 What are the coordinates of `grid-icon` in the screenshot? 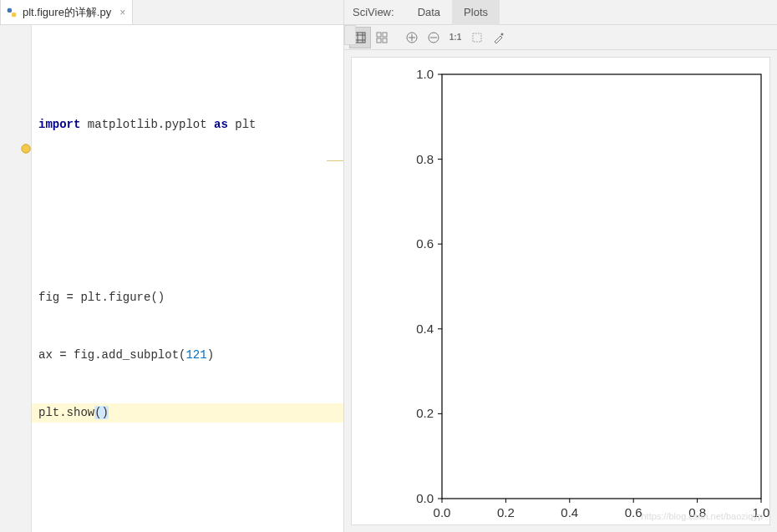 It's located at (382, 38).